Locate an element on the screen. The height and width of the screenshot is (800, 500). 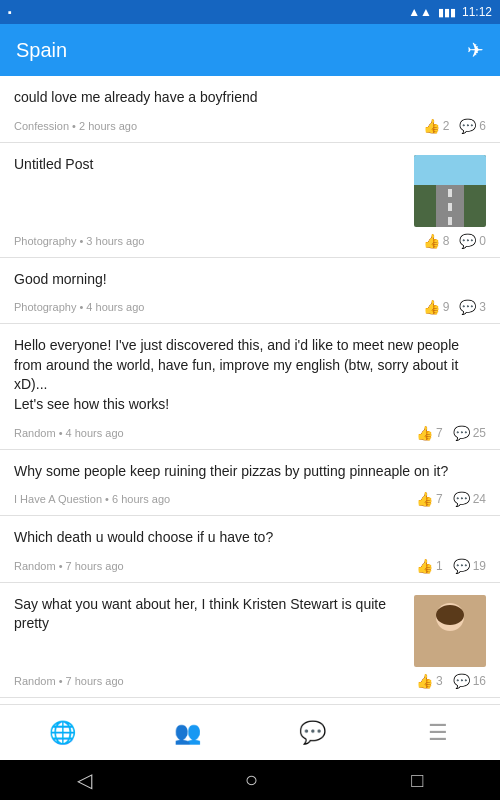
comment-count: 💬 16 is located at coordinates (470, 681).